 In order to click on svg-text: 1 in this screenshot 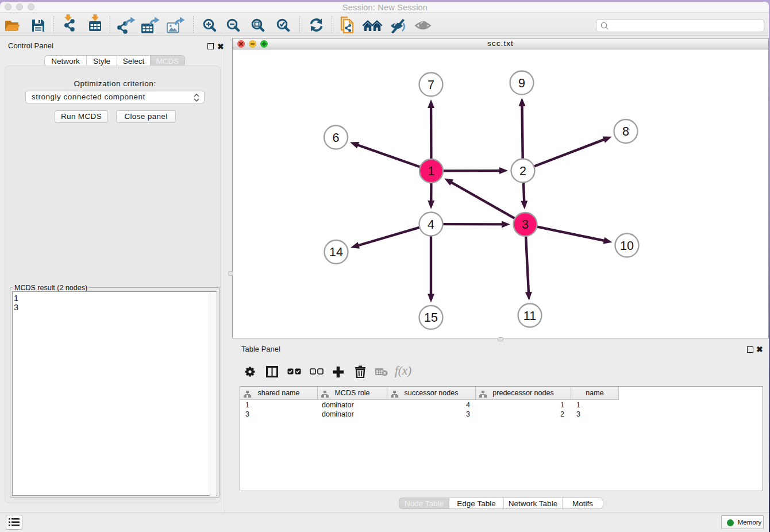, I will do `click(432, 171)`.